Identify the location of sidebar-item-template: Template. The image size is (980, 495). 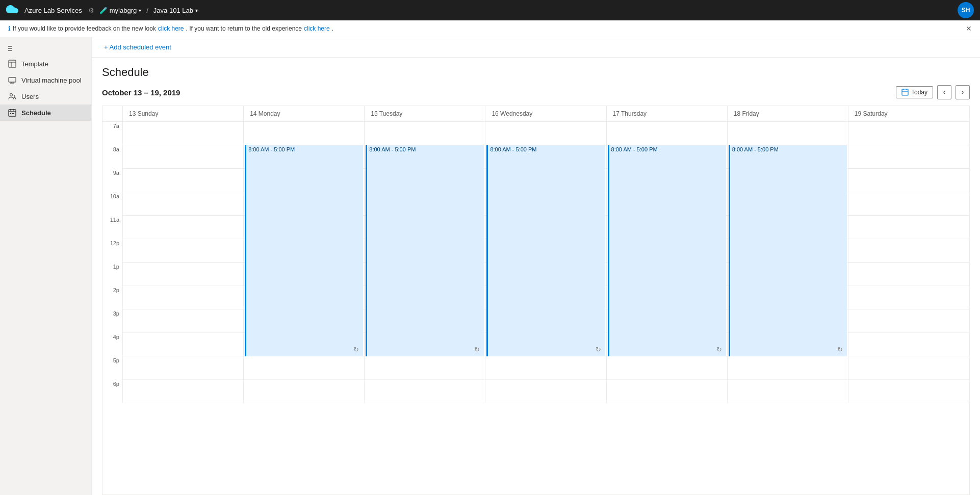
(46, 64).